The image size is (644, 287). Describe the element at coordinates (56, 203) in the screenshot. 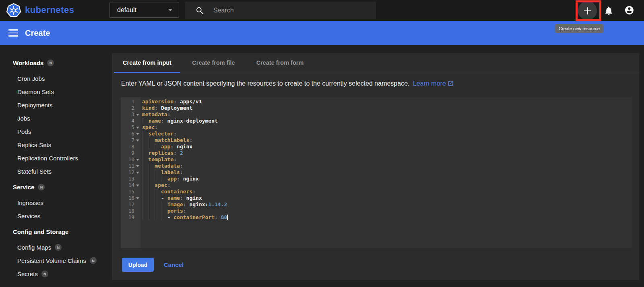

I see `sidebar-item-ingresses: Ingresses` at that location.